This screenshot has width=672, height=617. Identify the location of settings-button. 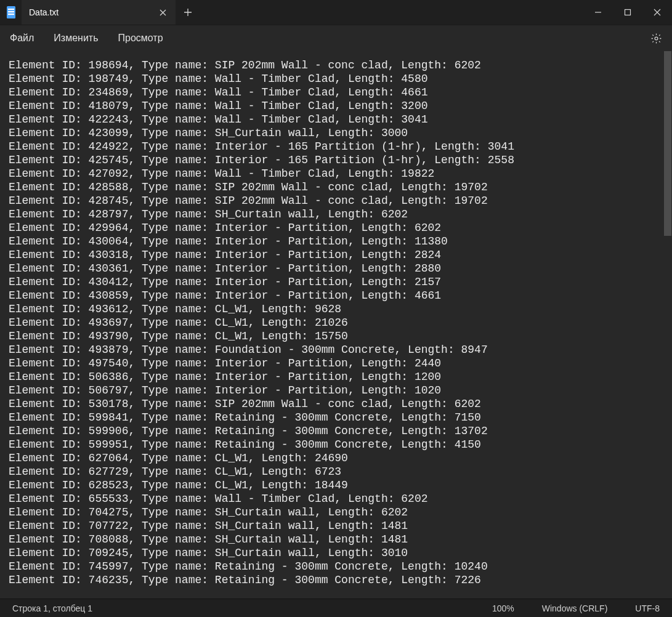
(656, 38).